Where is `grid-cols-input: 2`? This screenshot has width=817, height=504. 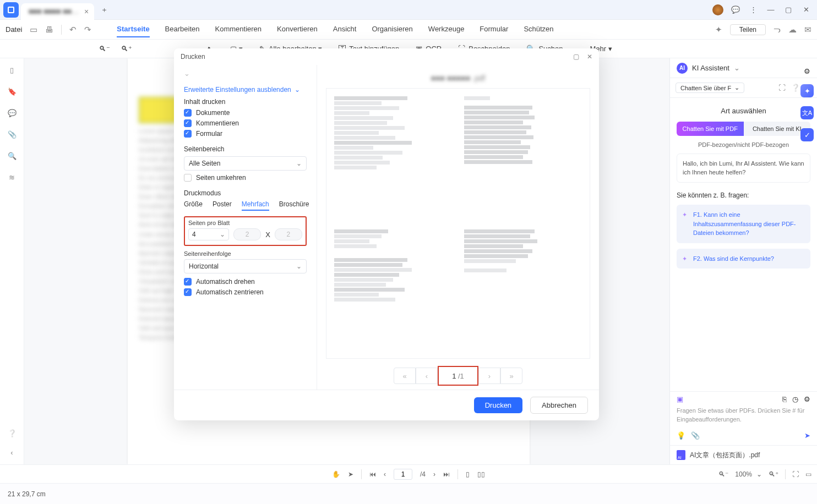 grid-cols-input: 2 is located at coordinates (247, 234).